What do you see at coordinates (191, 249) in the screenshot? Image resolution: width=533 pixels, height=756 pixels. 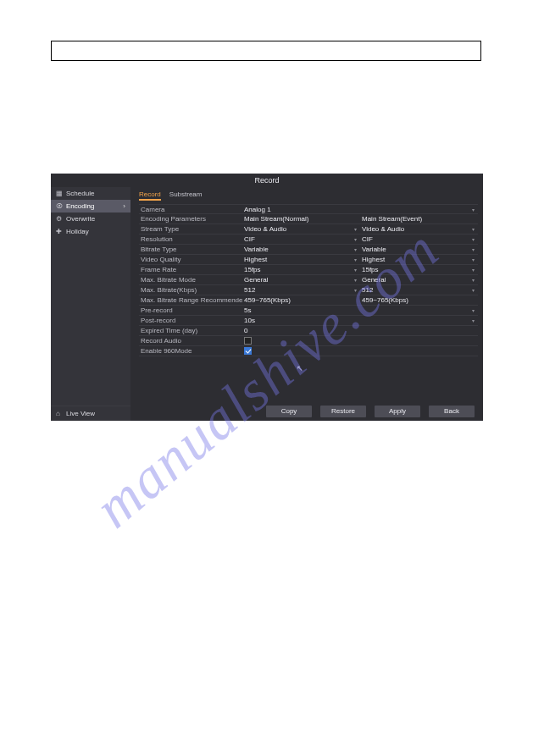 I see `label-bitrate-type: Bitrate Type` at bounding box center [191, 249].